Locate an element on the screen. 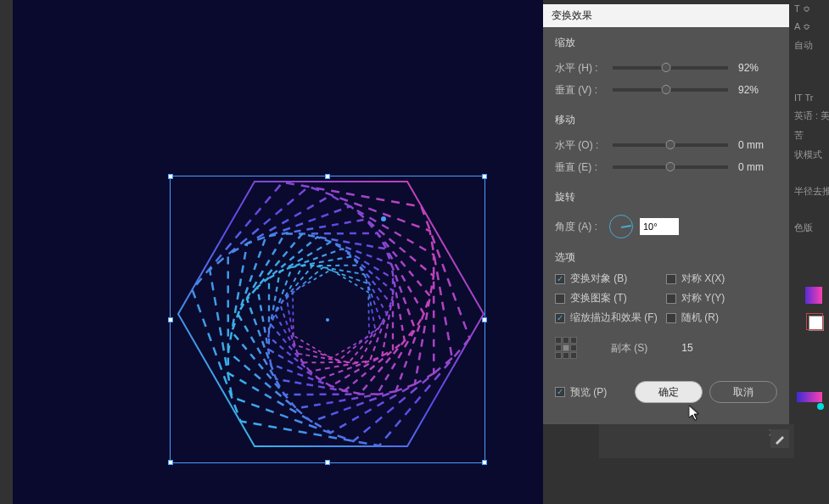  scale-h-label: 水平 (H) : is located at coordinates (579, 68).